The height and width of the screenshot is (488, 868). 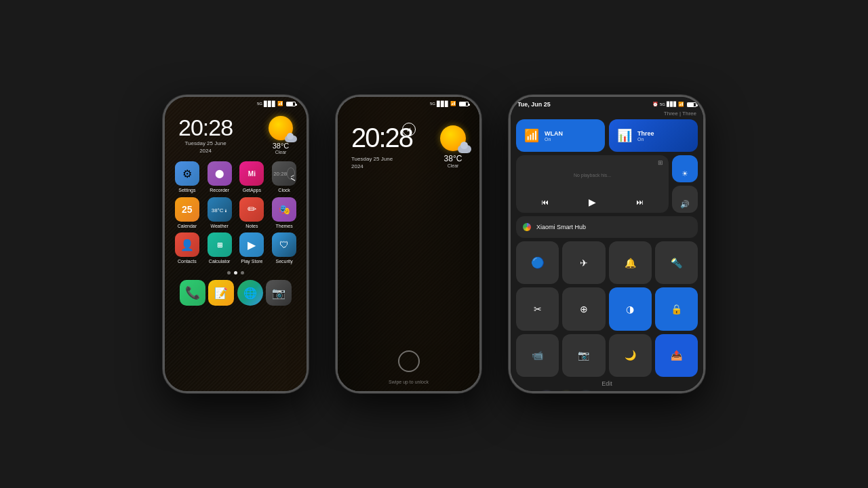 I want to click on temperature-display: 38°C, so click(x=281, y=146).